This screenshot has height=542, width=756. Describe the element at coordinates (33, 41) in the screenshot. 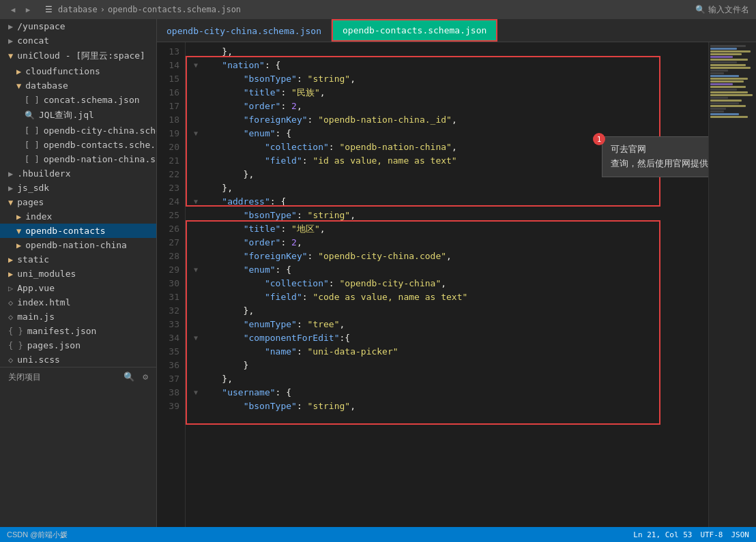

I see `sidebar-label: concat` at that location.